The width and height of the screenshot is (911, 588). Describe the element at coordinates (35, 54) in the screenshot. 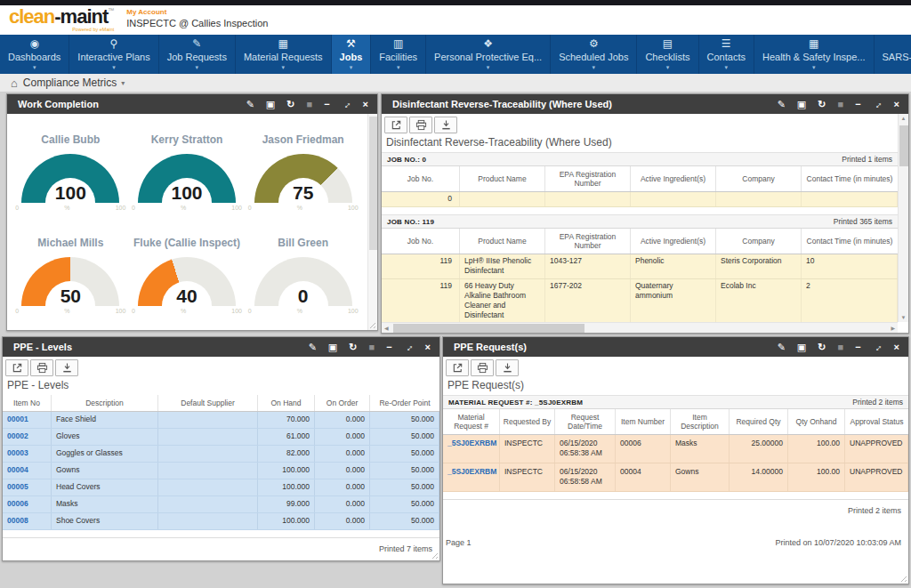

I see `nav-tab: ◉ Dashboards ▾` at that location.